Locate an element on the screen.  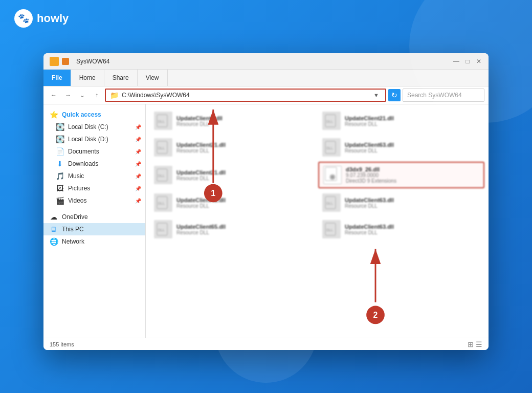
file-thumb-1: DLL is located at coordinates (163, 121).